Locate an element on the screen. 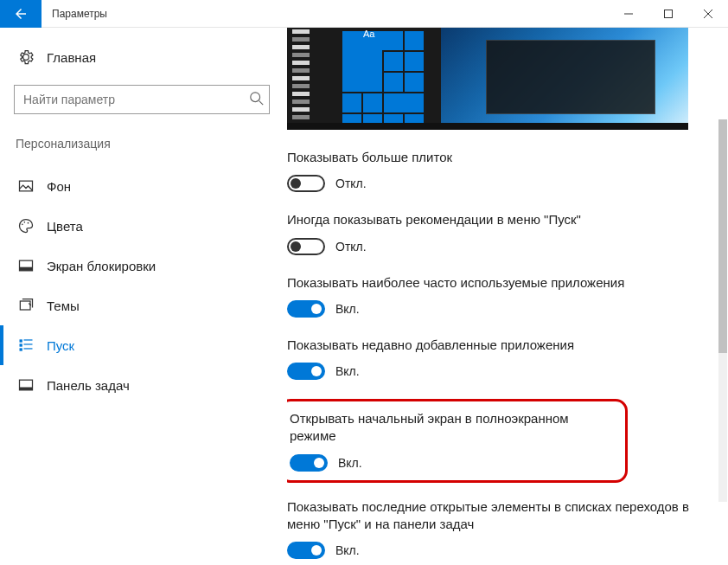  setting-jumplist: Показывать последние открытые элементы в… is located at coordinates (501, 530).